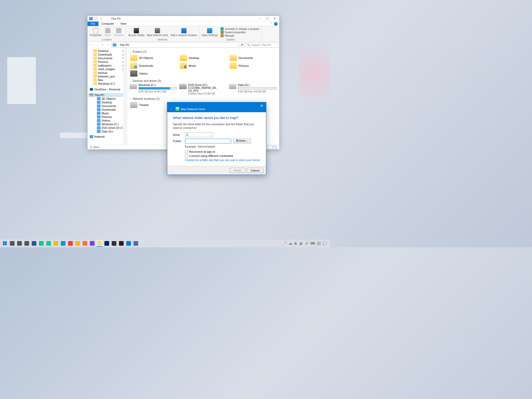 The width and height of the screenshot is (532, 399). Describe the element at coordinates (107, 76) in the screenshot. I see `tree-item: between_pcs` at that location.